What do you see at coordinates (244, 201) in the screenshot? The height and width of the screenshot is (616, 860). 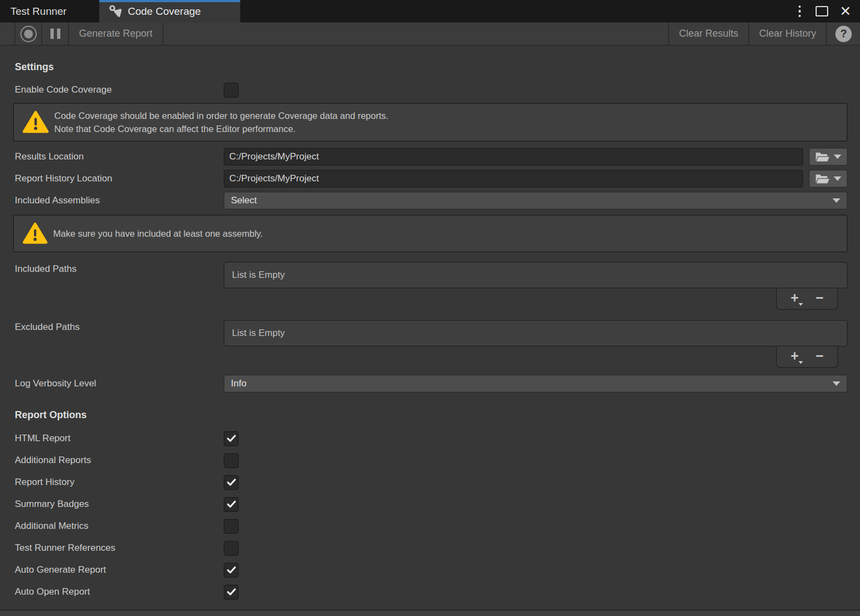 I see `included-assemblies-value: Select` at bounding box center [244, 201].